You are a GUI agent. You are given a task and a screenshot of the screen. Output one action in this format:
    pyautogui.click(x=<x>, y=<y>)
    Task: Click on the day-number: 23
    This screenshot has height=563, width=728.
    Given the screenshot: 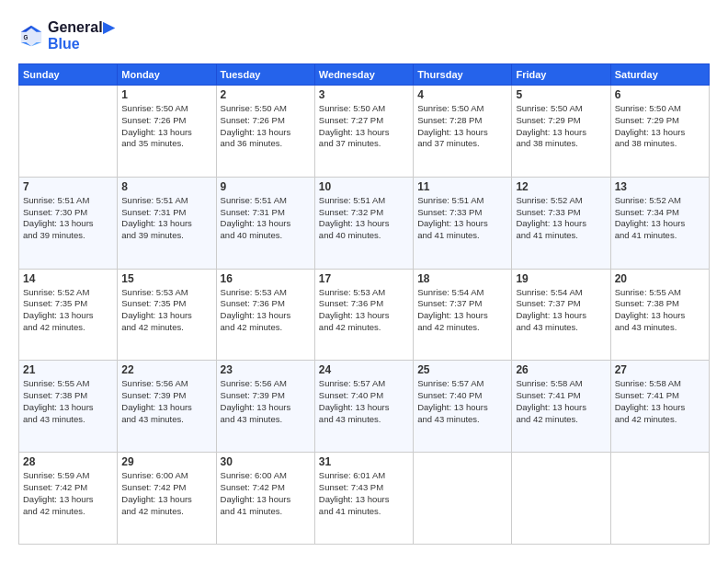 What is the action you would take?
    pyautogui.click(x=266, y=370)
    